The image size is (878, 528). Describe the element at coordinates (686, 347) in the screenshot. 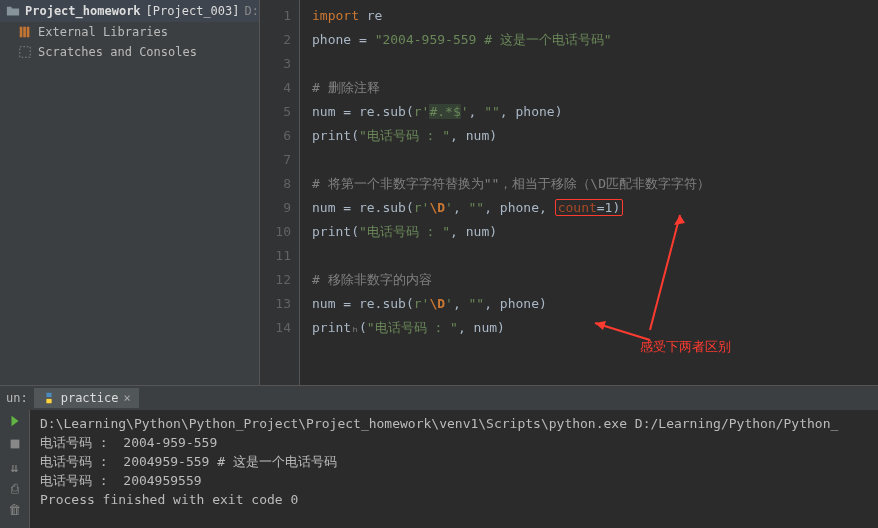

I see `annotation-text: 感受下两者区别` at that location.